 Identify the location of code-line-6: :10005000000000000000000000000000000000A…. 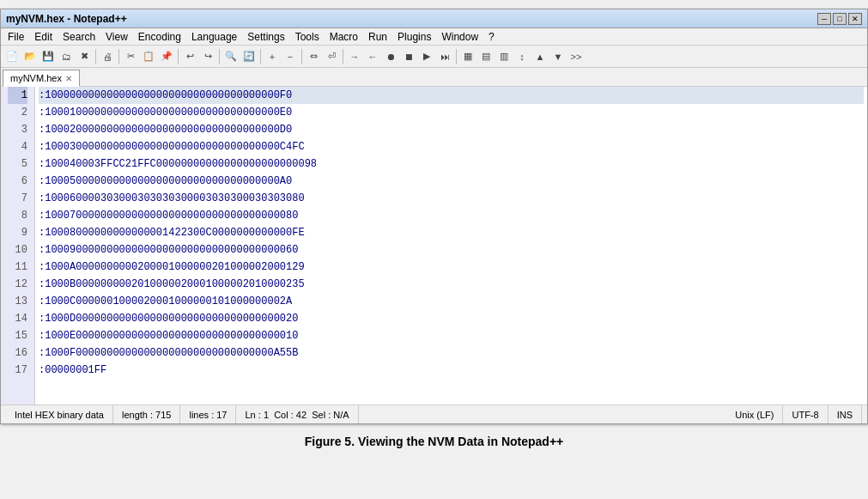
(452, 181).